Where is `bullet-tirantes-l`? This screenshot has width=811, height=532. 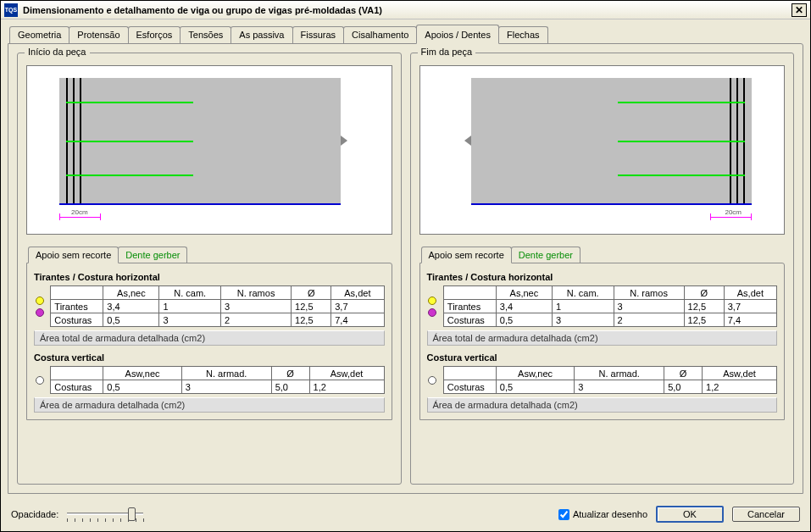 bullet-tirantes-l is located at coordinates (40, 301).